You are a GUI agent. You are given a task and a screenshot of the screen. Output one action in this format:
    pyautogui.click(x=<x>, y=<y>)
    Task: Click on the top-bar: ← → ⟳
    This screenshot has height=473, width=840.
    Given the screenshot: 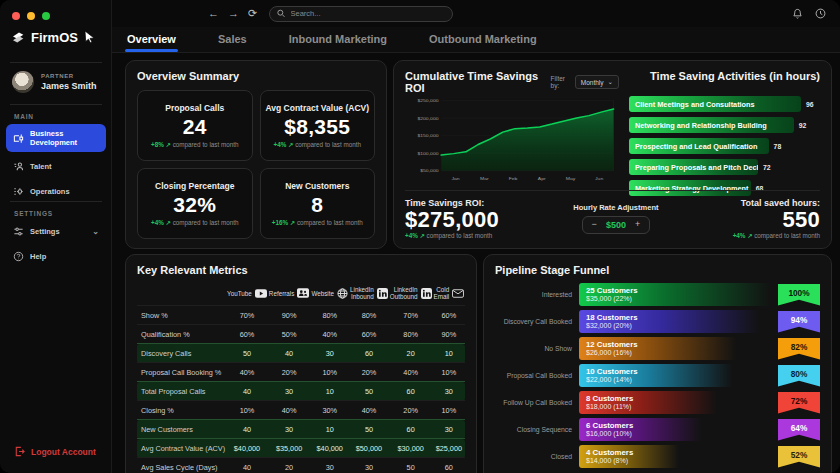 What is the action you would take?
    pyautogui.click(x=476, y=14)
    